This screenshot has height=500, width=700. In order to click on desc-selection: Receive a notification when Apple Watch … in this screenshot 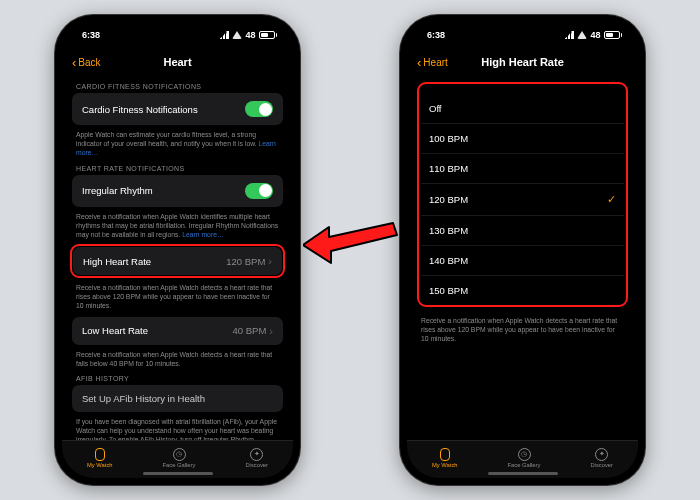, I will do `click(522, 328)`.